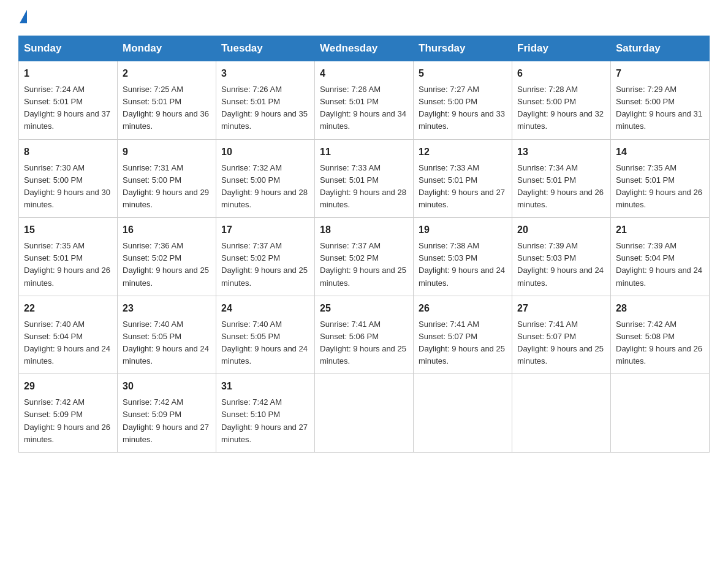  What do you see at coordinates (661, 178) in the screenshot?
I see `calendar-day-cell: 14Sunrise: 7:35 AMSunset: 5:01 PMDayligh…` at bounding box center [661, 178].